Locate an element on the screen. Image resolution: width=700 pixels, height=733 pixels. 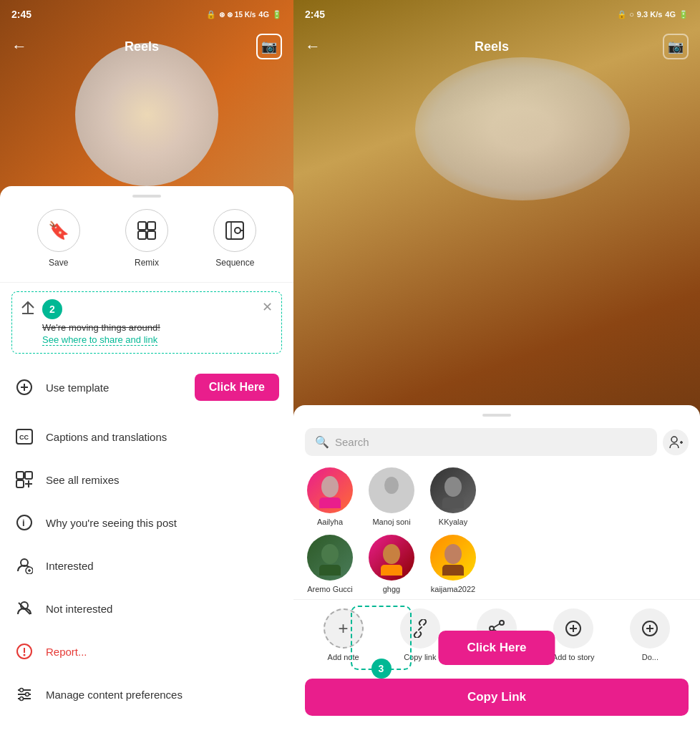
contact-kaijama: kaijama2022 is located at coordinates (453, 564).